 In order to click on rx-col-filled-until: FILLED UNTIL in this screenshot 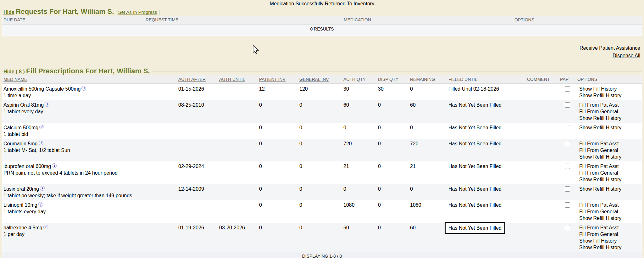, I will do `click(463, 79)`.